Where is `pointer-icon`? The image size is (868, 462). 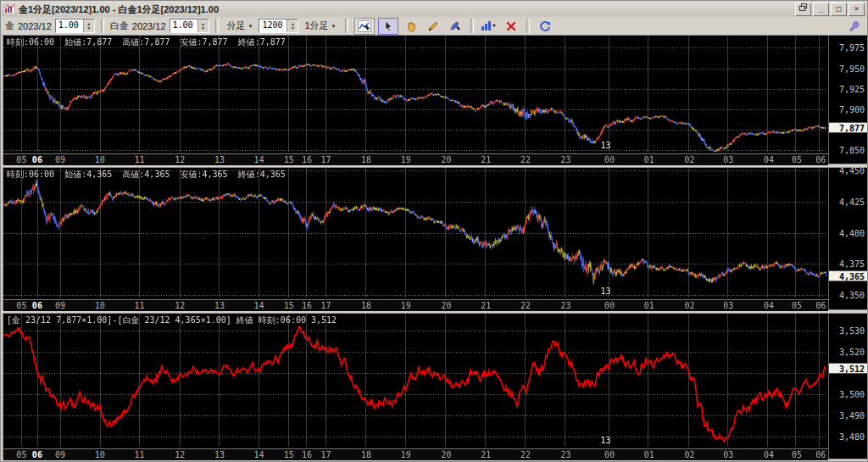 pointer-icon is located at coordinates (388, 25).